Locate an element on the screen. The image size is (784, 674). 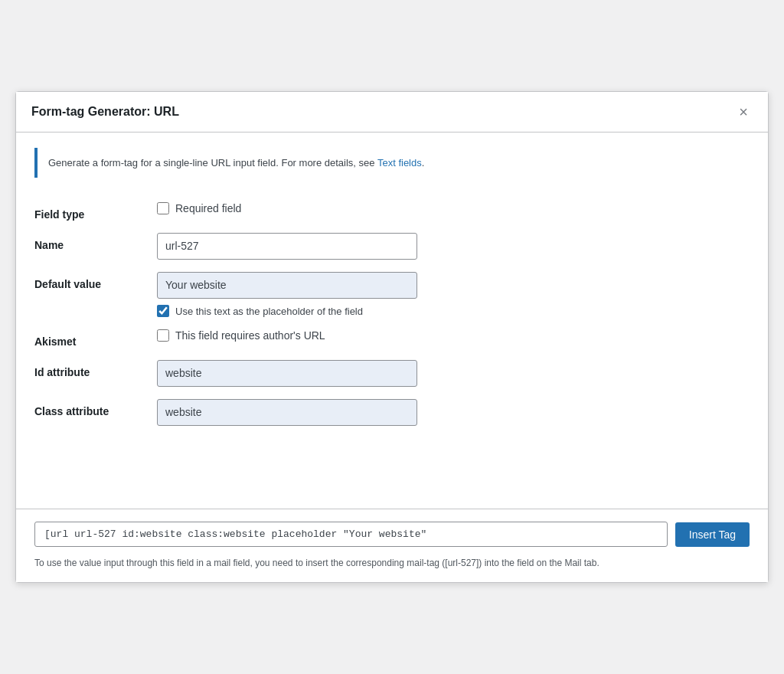
required-field-checkbox is located at coordinates (163, 208).